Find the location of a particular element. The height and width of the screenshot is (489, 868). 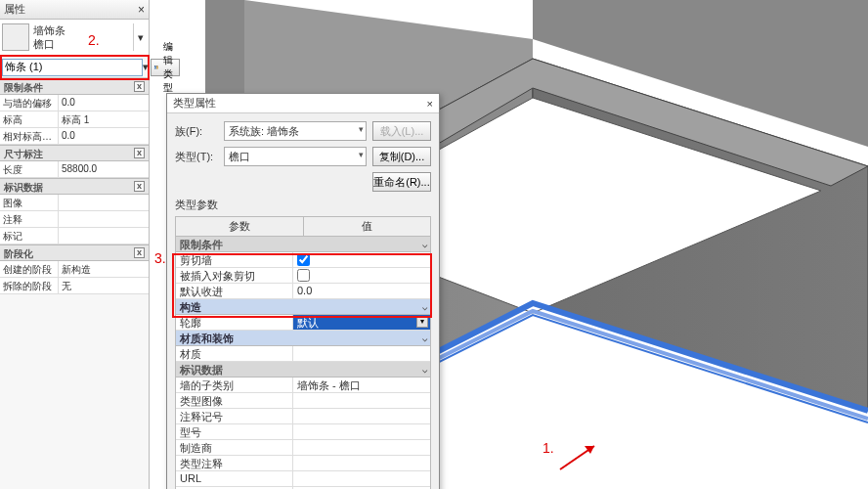

type-param-group-header: 标识数据⌵ is located at coordinates (303, 370).